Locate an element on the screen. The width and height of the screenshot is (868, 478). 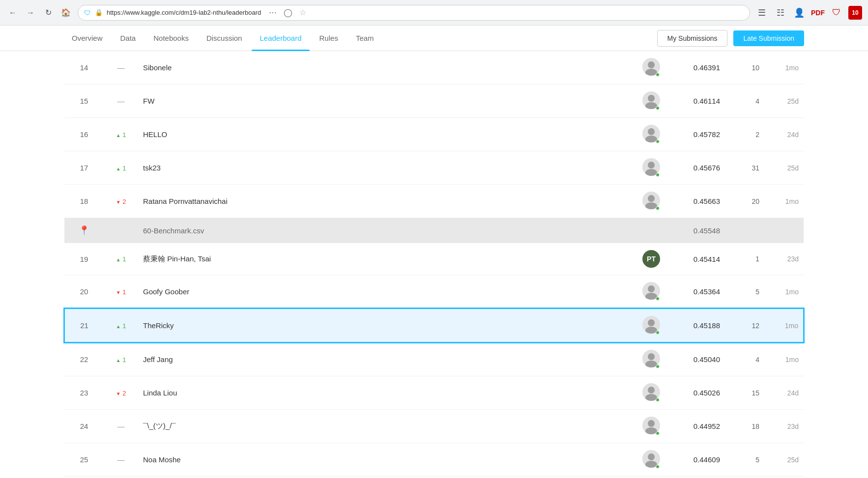
nav-buttons: ← → ↻ 🏠 is located at coordinates (39, 13).